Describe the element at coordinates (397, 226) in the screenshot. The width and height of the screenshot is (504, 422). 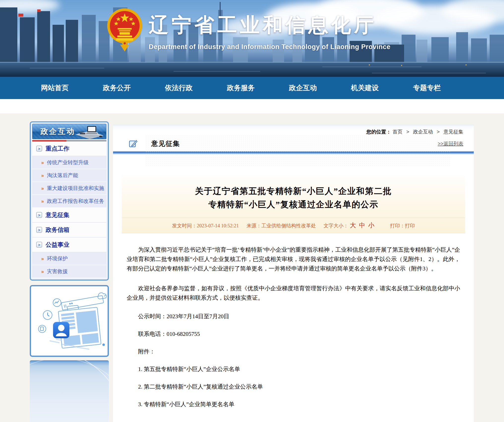
I see `print-label: 打印：` at that location.